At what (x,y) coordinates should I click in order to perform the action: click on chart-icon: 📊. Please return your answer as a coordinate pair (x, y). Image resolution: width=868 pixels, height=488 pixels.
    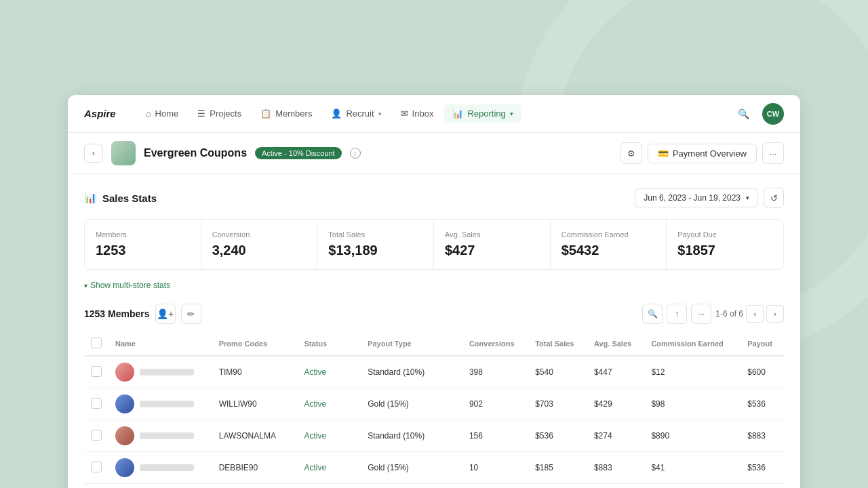
    Looking at the image, I should click on (91, 198).